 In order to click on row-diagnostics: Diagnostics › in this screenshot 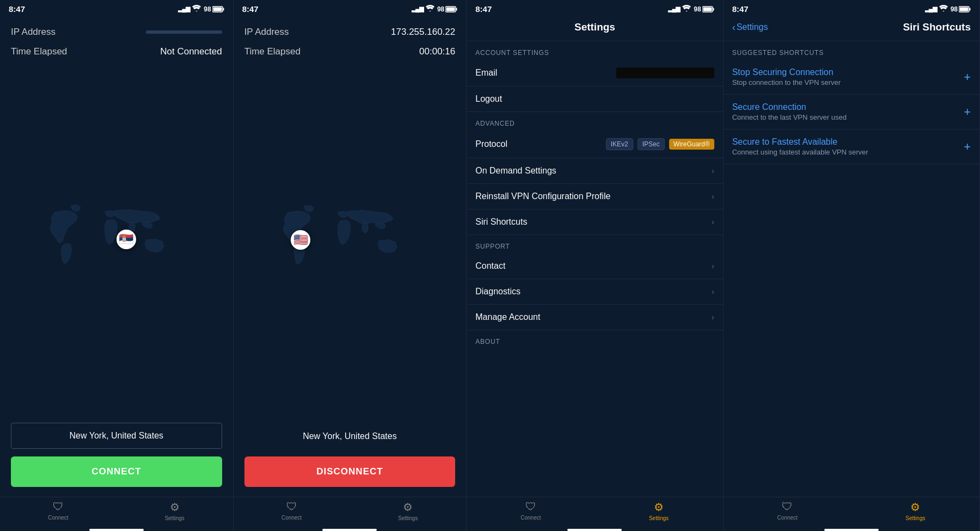, I will do `click(595, 292)`.